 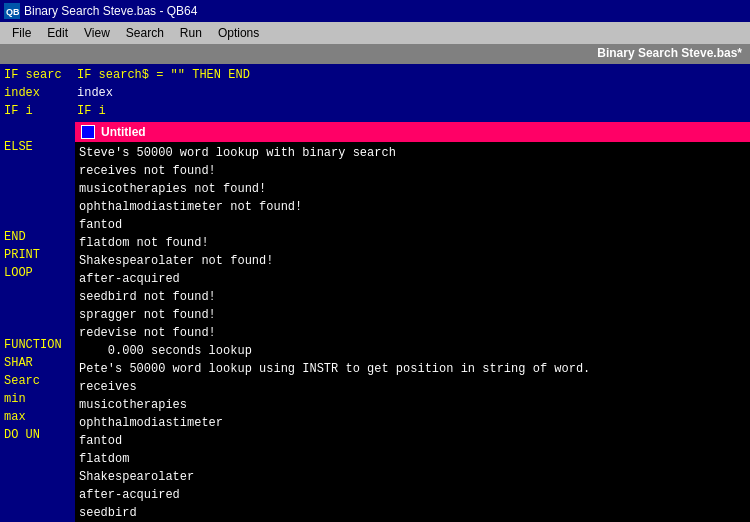 I want to click on menu-search: Search, so click(x=145, y=33).